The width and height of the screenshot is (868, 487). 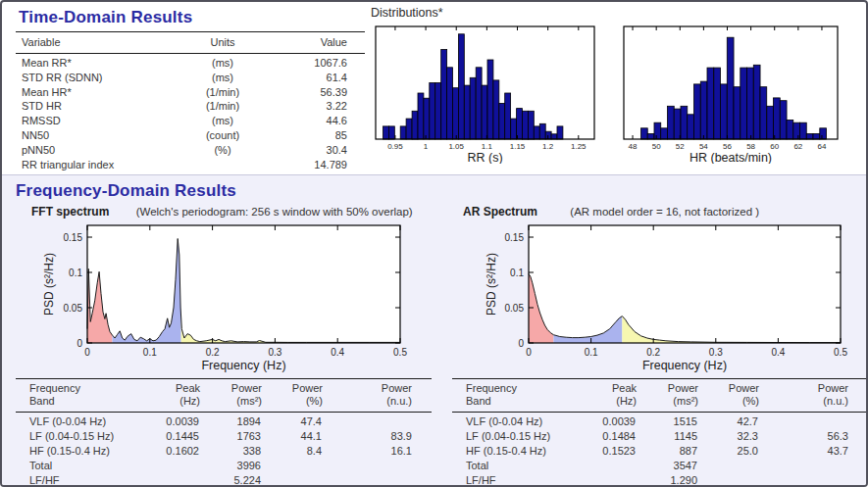 I want to click on table-cell: 0.1523, so click(x=603, y=451).